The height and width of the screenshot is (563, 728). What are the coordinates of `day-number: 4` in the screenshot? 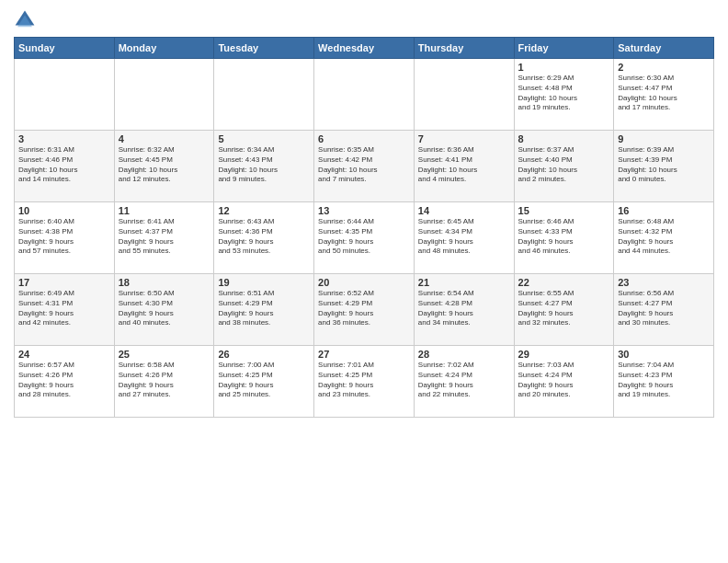 It's located at (165, 139).